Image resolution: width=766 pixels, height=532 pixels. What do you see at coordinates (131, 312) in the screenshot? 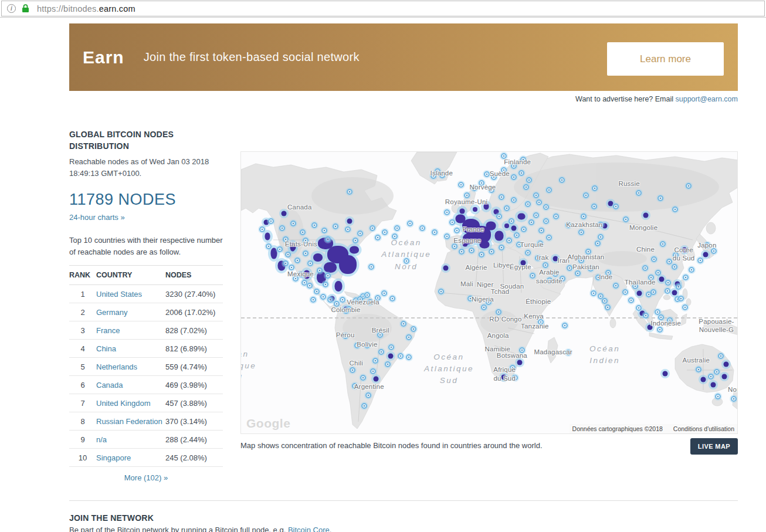
I see `country-cell: Germany` at bounding box center [131, 312].